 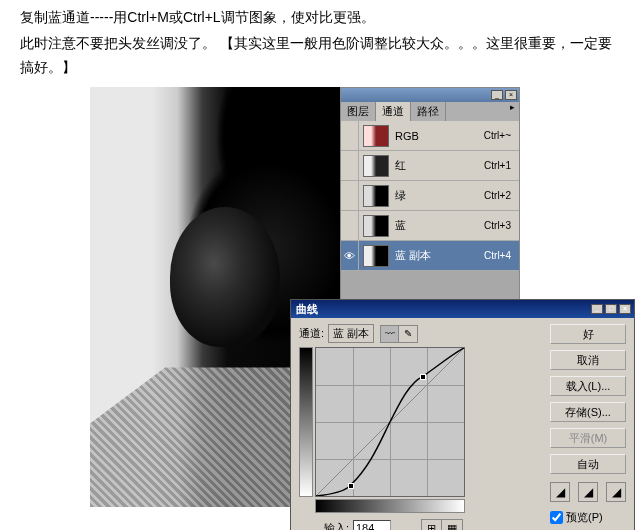 What do you see at coordinates (502, 196) in the screenshot?
I see `channel-shortcut: Ctrl+2` at bounding box center [502, 196].